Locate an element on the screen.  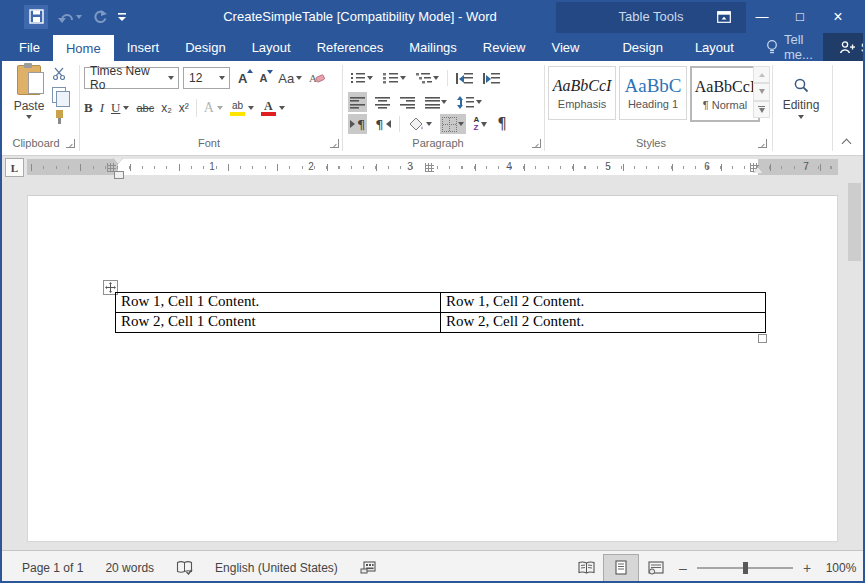
justify-button is located at coordinates (436, 102).